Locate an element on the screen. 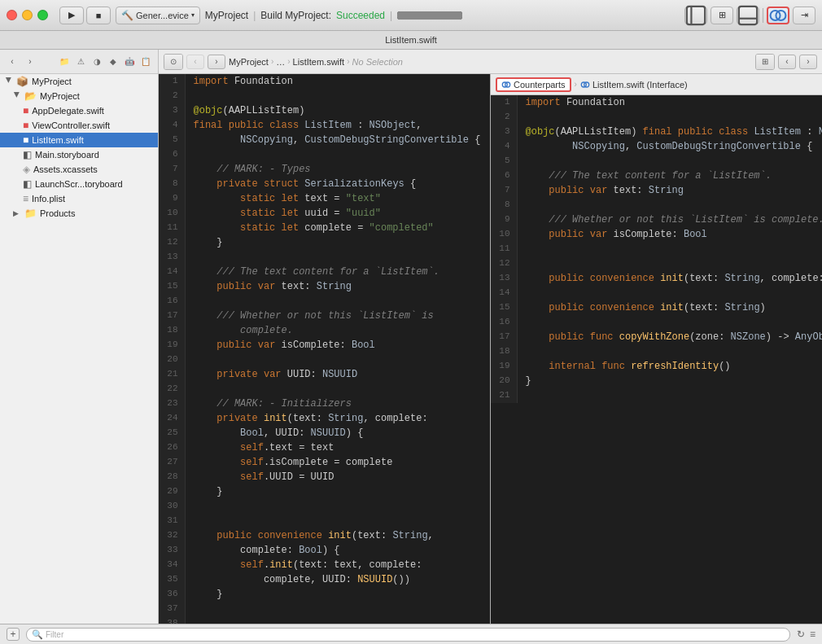 This screenshot has width=822, height=644. scheme-label: Gener...evice is located at coordinates (163, 15).